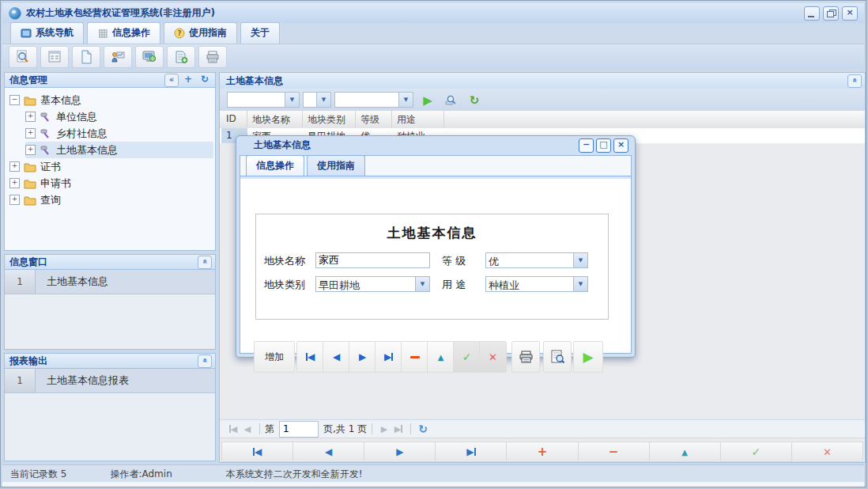 This screenshot has height=489, width=868. What do you see at coordinates (329, 452) in the screenshot?
I see `record-prev-button: ◀` at bounding box center [329, 452].